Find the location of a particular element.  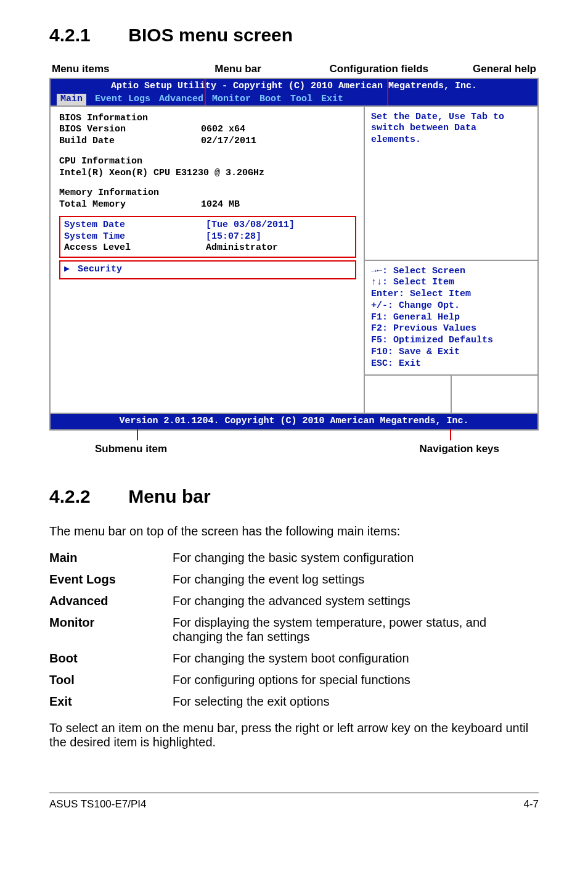

total-memory-value: 1024 MB is located at coordinates (221, 205).